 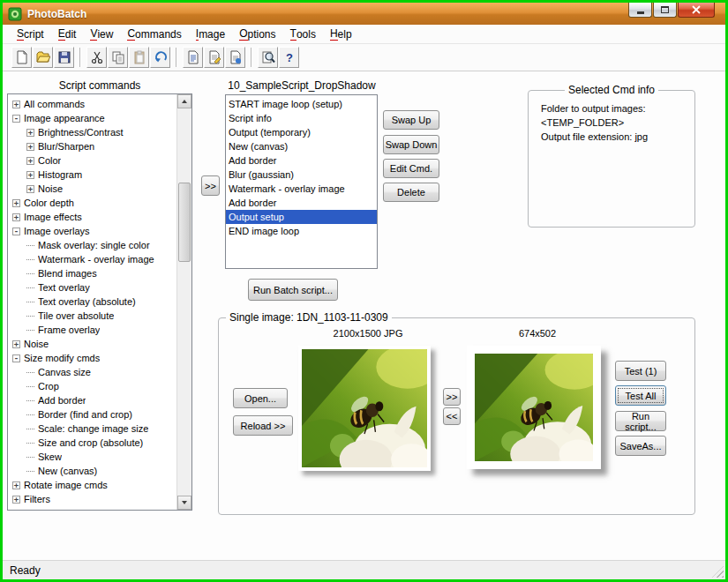 I want to click on preview-button, so click(x=268, y=57).